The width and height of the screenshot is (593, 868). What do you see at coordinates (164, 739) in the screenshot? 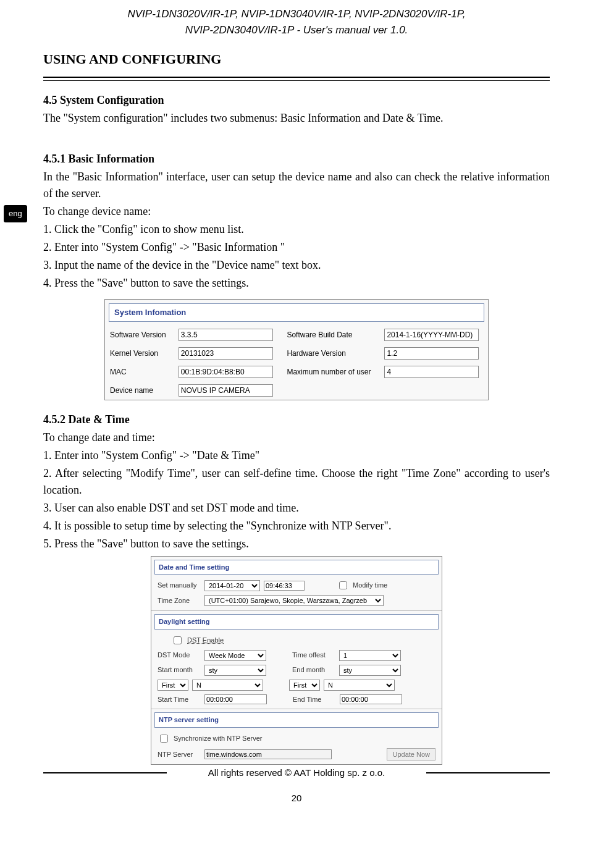
I see `ntp-sync-checkbox` at bounding box center [164, 739].